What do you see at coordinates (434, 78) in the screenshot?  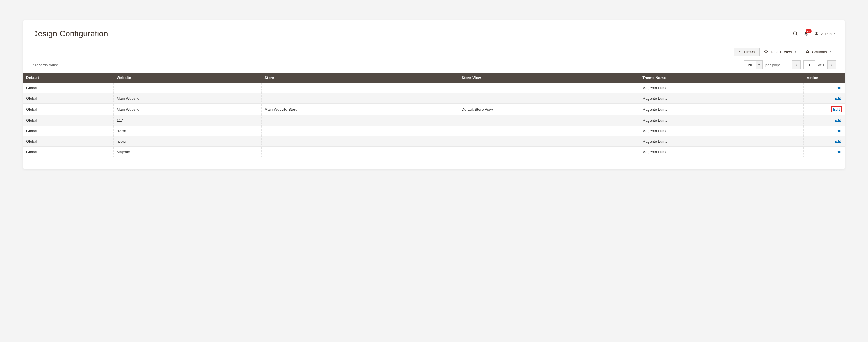 I see `table-header-row: Default Website Store Store View Theme N…` at bounding box center [434, 78].